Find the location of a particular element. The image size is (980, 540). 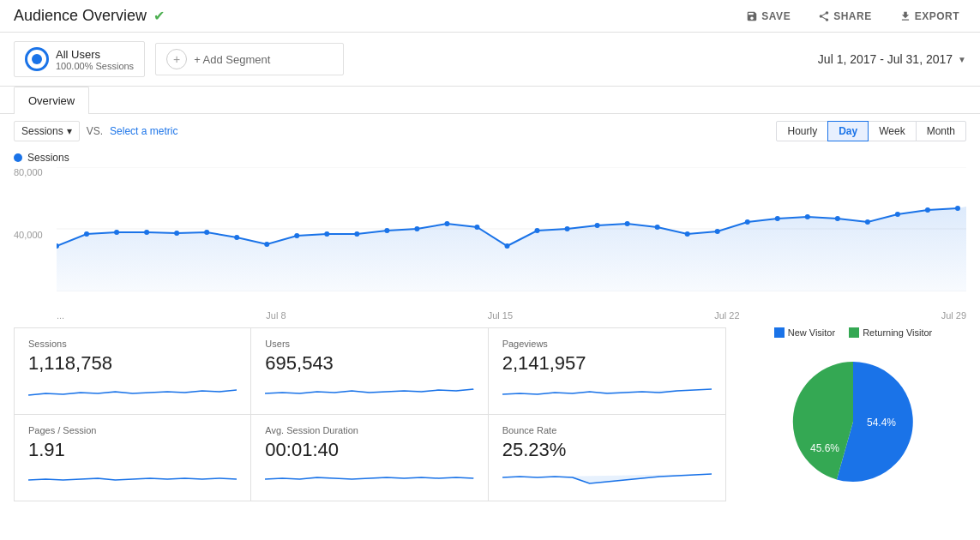

x-label-1: Jul 8 is located at coordinates (276, 315).